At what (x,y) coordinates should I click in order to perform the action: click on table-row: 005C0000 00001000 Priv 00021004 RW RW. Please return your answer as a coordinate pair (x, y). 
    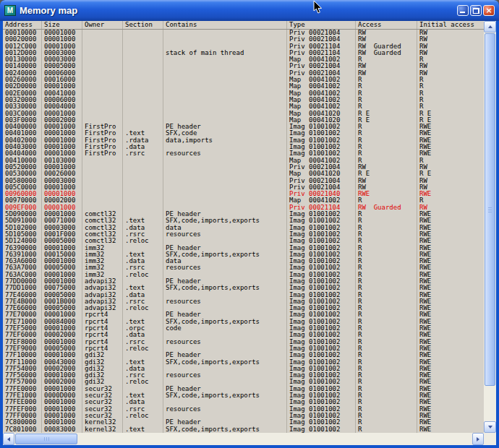
    Looking at the image, I should click on (243, 188).